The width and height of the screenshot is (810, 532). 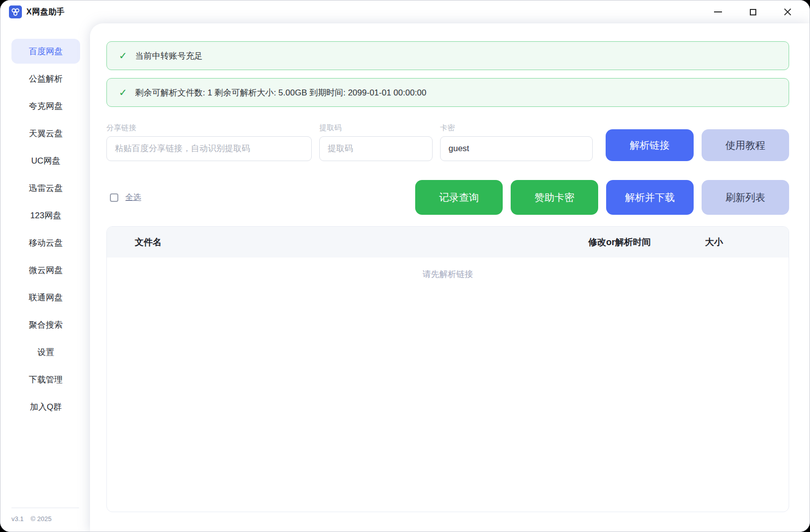 I want to click on close-button, so click(x=788, y=12).